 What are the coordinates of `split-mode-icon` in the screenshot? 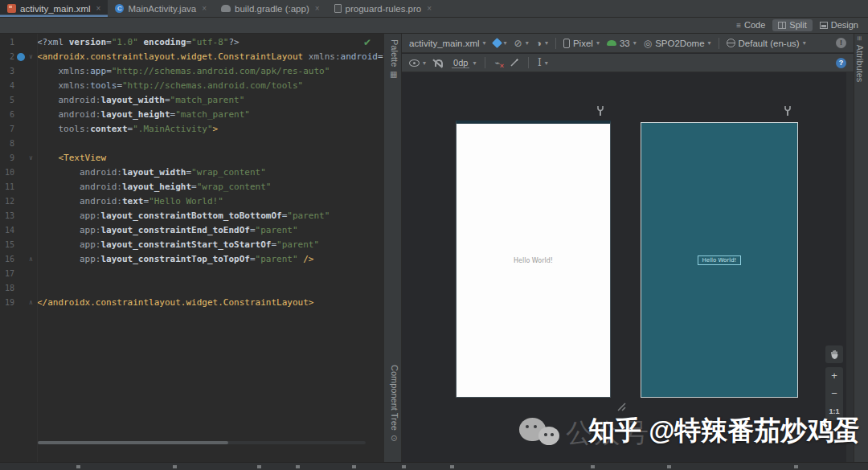 It's located at (782, 26).